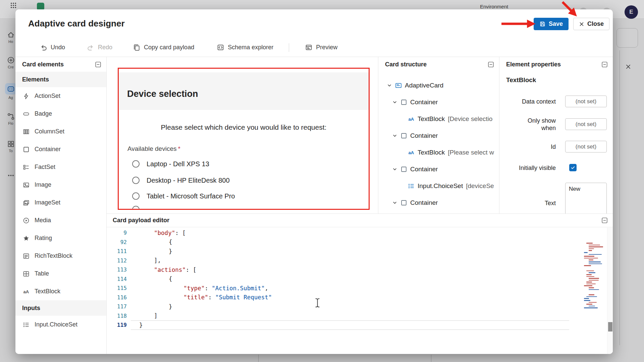  Describe the element at coordinates (573, 168) in the screenshot. I see `initially-visible-checkbox` at that location.